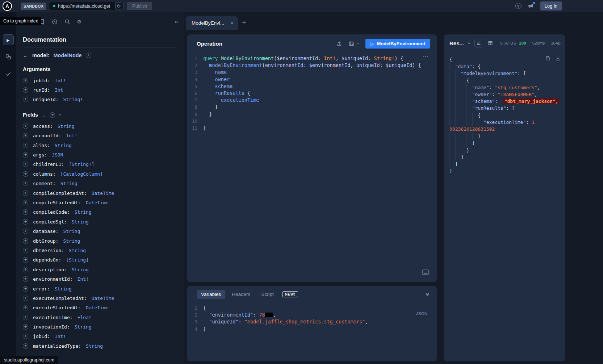 This screenshot has width=603, height=364. What do you see at coordinates (358, 43) in the screenshot?
I see `save-dropdown-icon` at bounding box center [358, 43].